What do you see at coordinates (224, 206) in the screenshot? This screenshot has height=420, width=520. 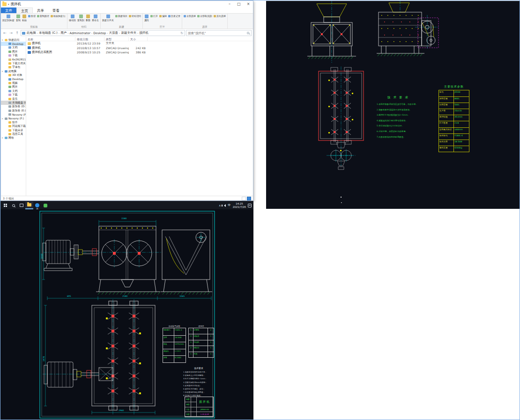 I see `volume-icon` at bounding box center [224, 206].